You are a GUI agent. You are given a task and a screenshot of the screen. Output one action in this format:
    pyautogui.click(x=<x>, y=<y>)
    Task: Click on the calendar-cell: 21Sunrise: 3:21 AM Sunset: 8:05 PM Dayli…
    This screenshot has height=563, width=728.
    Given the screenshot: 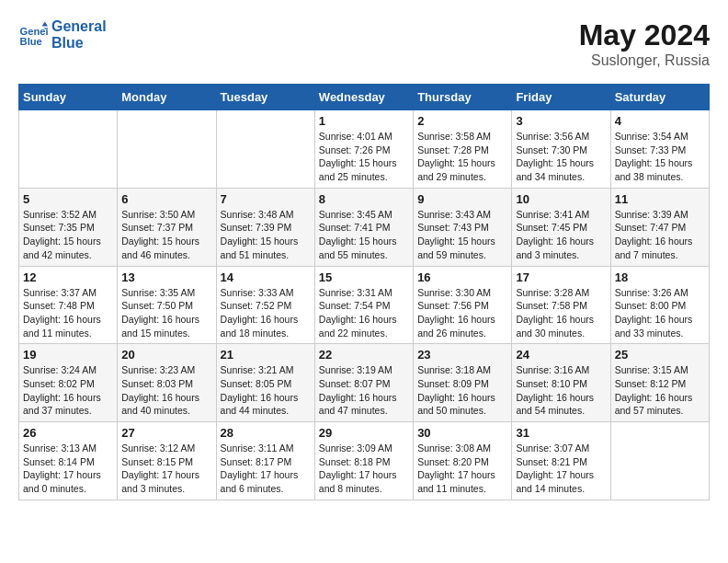 What is the action you would take?
    pyautogui.click(x=265, y=383)
    